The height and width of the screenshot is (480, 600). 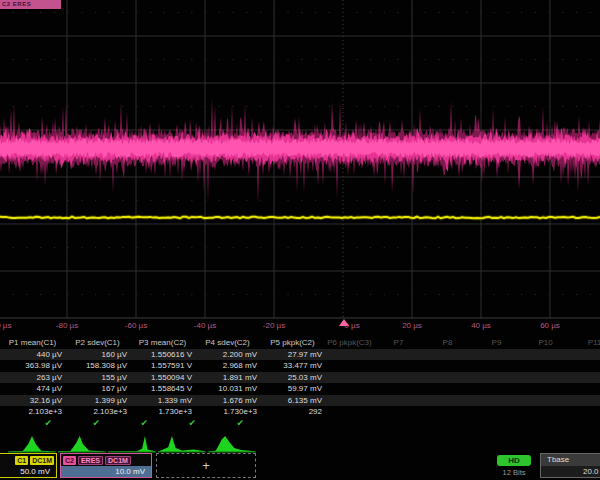 What do you see at coordinates (344, 322) in the screenshot?
I see `trigger-position-marker` at bounding box center [344, 322].